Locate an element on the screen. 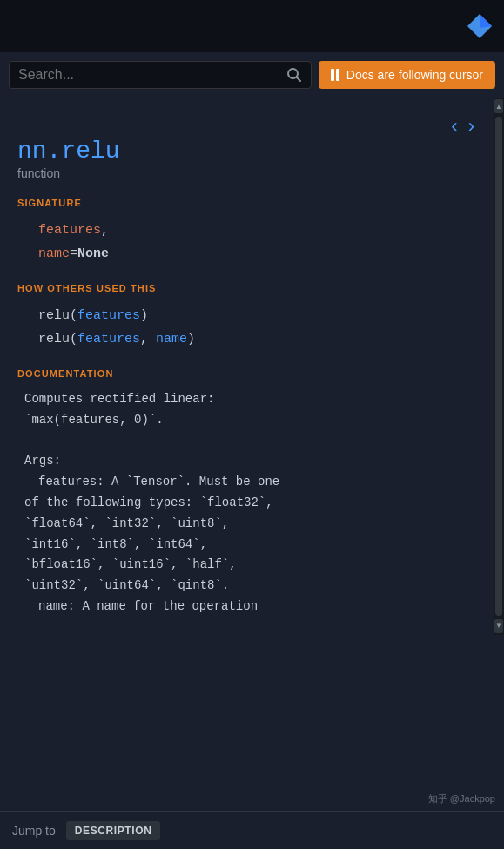 The width and height of the screenshot is (504, 849). signature-block: features, name=None is located at coordinates (251, 242).